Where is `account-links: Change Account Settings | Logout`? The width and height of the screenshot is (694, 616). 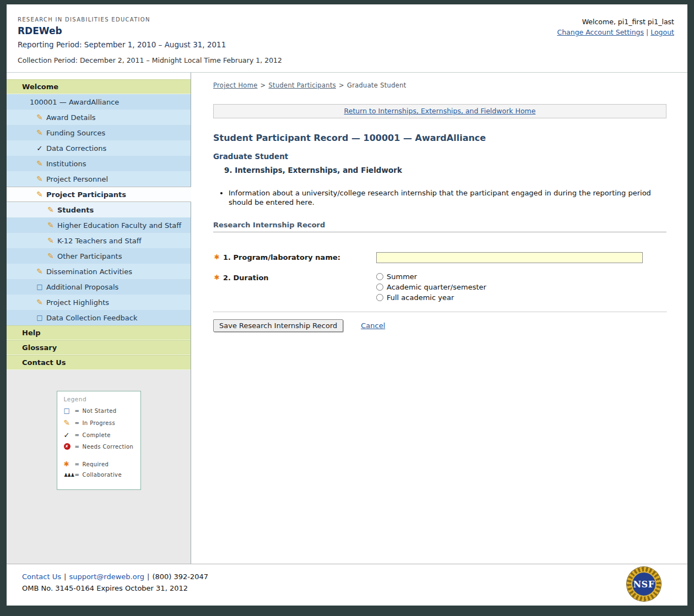
account-links: Change Account Settings | Logout is located at coordinates (616, 32).